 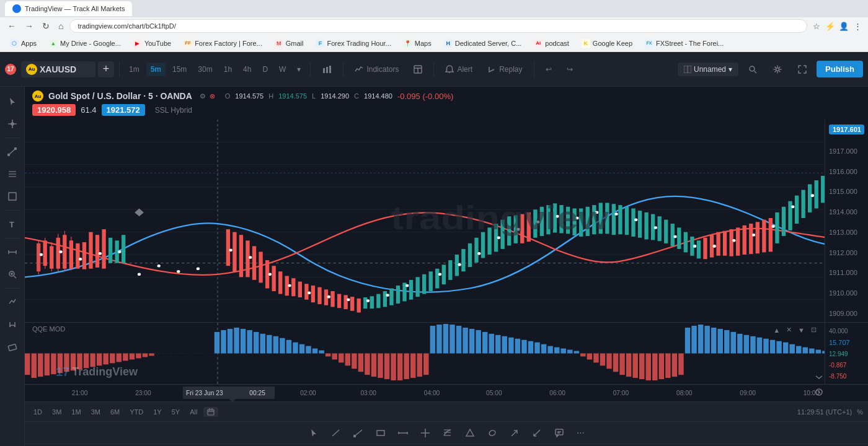 I want to click on period-5y: 5Y, so click(x=176, y=412).